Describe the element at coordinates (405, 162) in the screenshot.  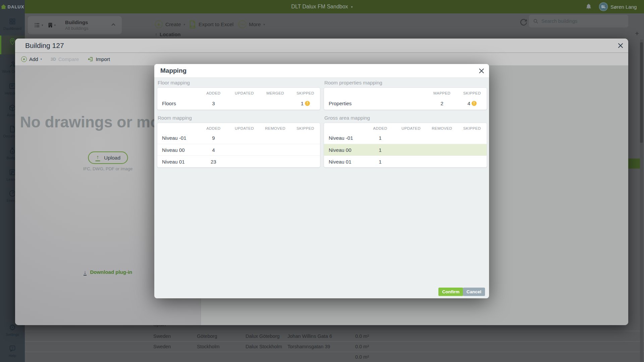
I see `table-row: Niveau 01 1` at that location.